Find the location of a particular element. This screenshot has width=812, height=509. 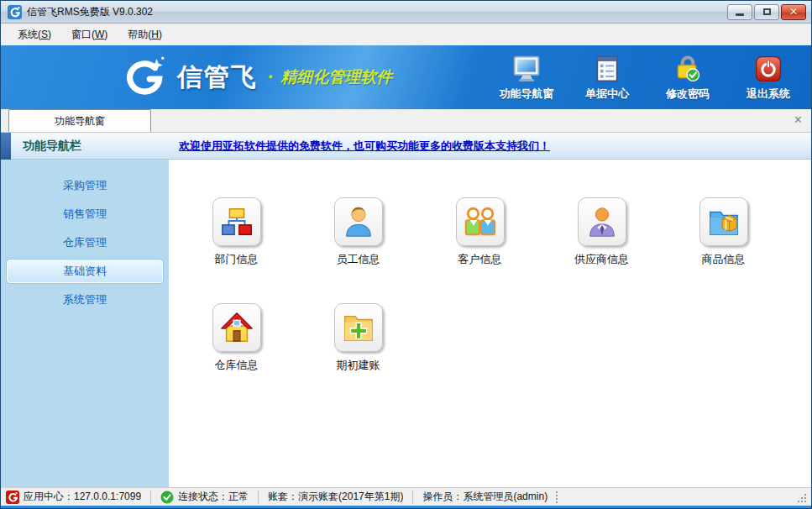

tab-strip: 功能导航窗 ✕ is located at coordinates (406, 121).